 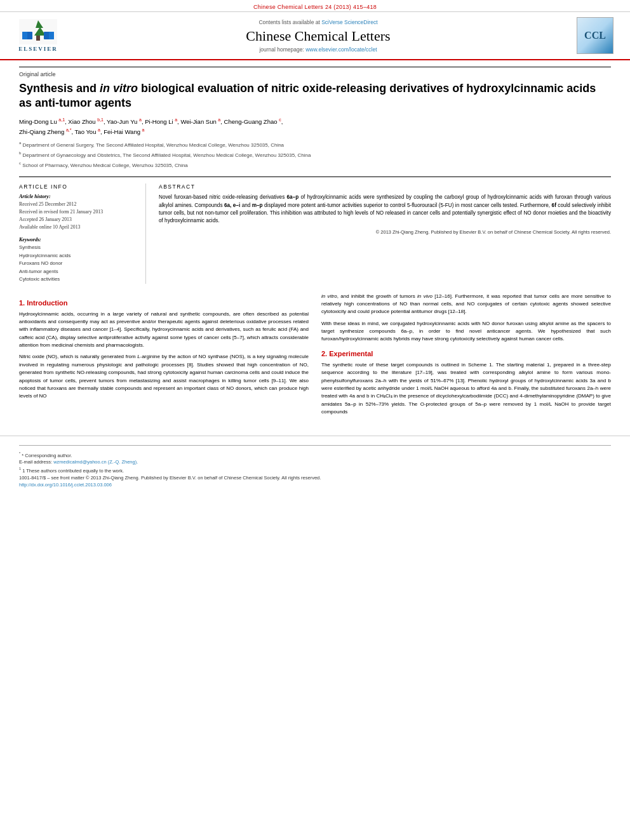 I want to click on intro-para-1: Hydroxylcinnamic acids, occurring in a l…, so click(x=164, y=330).